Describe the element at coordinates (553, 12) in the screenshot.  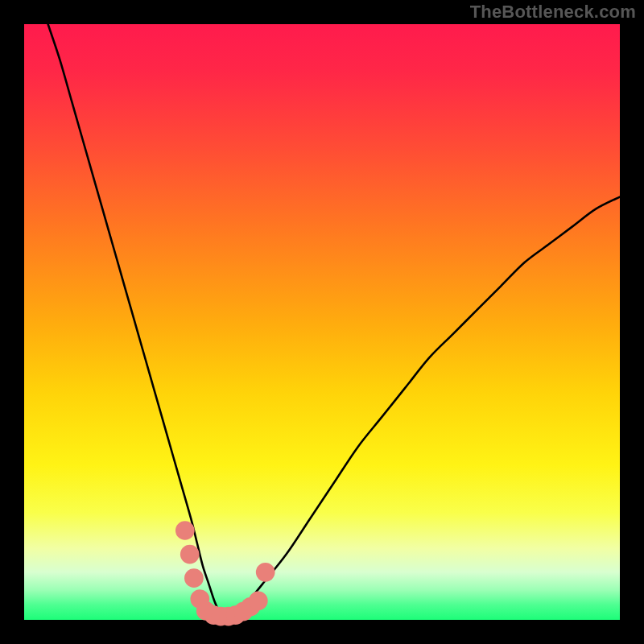
I see `watermark-text: TheBottleneck.com` at that location.